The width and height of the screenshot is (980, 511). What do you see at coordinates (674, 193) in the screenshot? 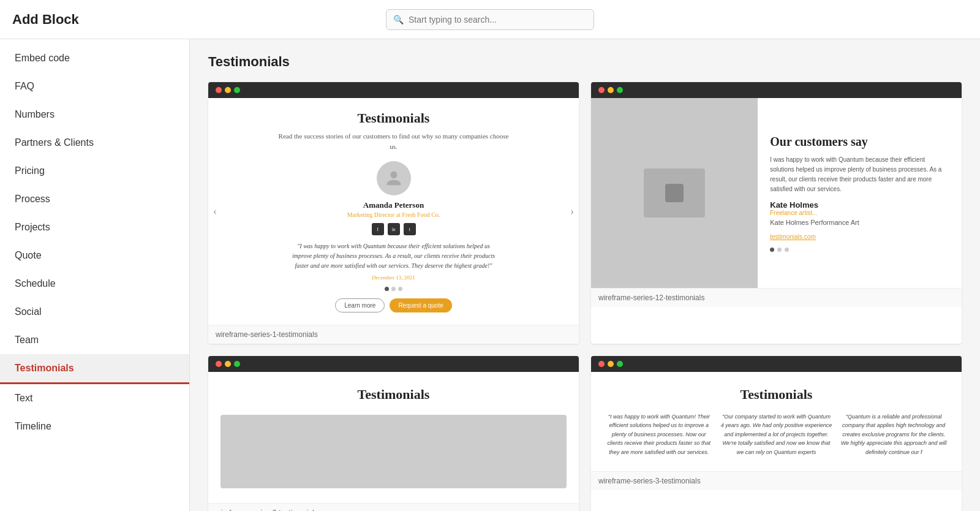
I see `card2-image-placeholder` at bounding box center [674, 193].